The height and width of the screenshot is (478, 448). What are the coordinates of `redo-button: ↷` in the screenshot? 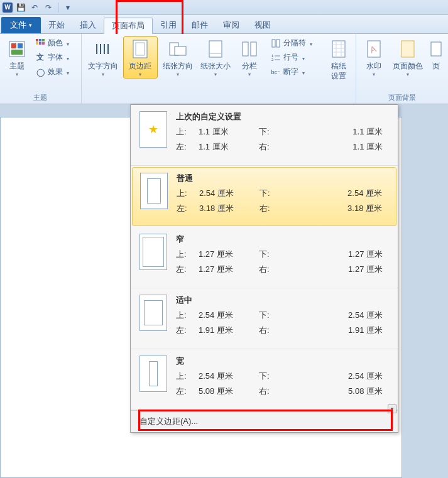 It's located at (48, 8).